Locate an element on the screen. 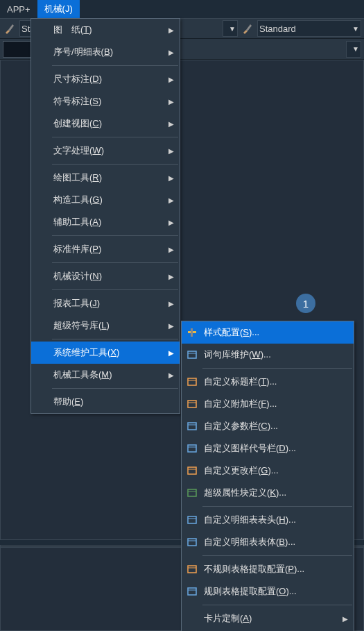  sub-menu-item-4: 自定义参数栏(C)... is located at coordinates (268, 426).